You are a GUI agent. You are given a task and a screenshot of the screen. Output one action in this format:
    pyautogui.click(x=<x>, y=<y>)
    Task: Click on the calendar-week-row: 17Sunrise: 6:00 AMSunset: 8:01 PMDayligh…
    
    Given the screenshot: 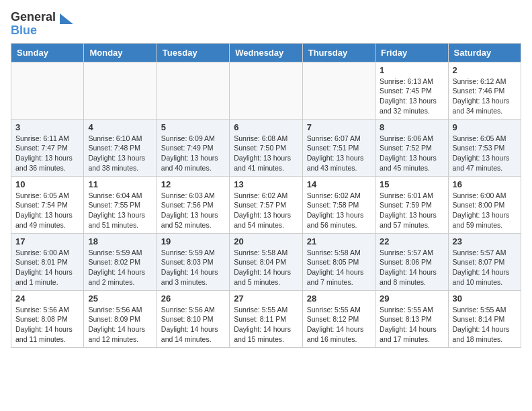 What is the action you would take?
    pyautogui.click(x=266, y=262)
    